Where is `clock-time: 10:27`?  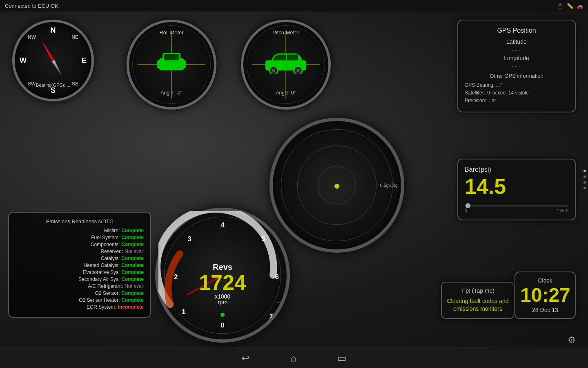
clock-time: 10:27 is located at coordinates (545, 295).